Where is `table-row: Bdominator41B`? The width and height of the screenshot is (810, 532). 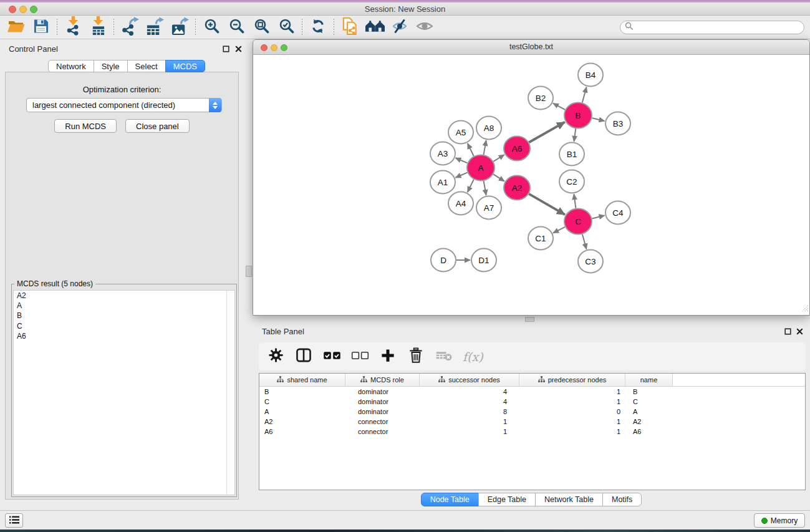
table-row: Bdominator41B is located at coordinates (533, 392).